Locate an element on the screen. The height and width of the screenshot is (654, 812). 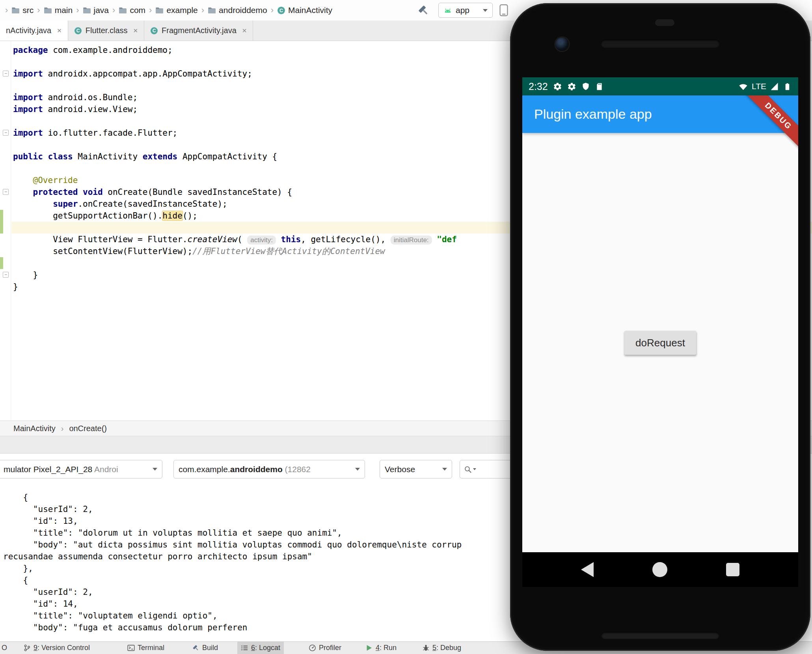
statusbar-item-label: Profiler is located at coordinates (330, 648).